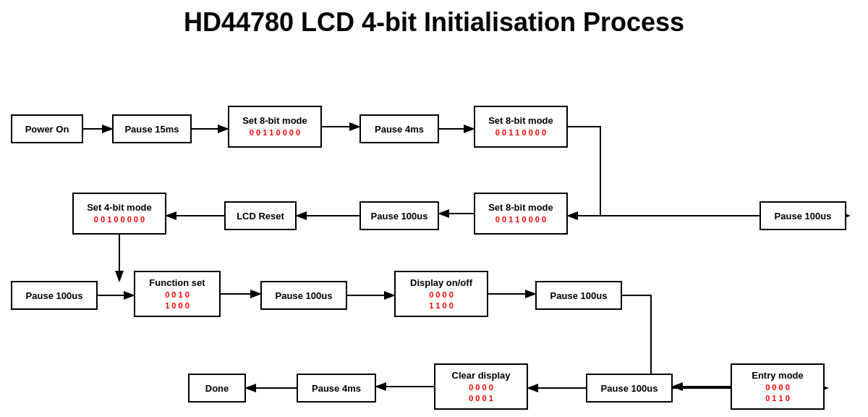  Describe the element at coordinates (48, 129) in the screenshot. I see `node-label-power-on: Power On` at that location.